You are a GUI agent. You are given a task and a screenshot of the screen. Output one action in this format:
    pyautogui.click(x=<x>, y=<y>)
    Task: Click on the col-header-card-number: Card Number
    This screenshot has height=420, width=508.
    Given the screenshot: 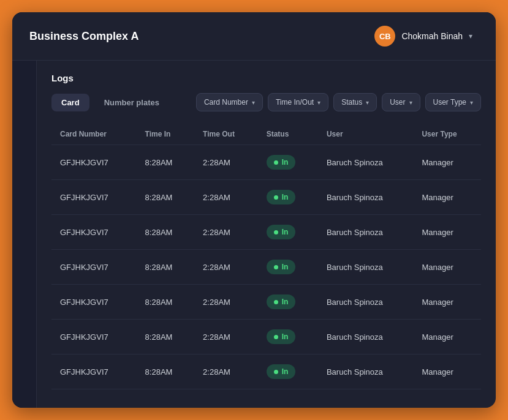 What is the action you would take?
    pyautogui.click(x=94, y=135)
    